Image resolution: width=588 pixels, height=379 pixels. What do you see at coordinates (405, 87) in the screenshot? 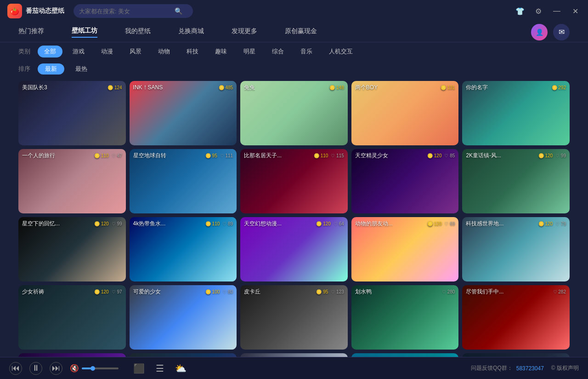
I see `card-info: 两个BOY 🪙 131` at bounding box center [405, 87].